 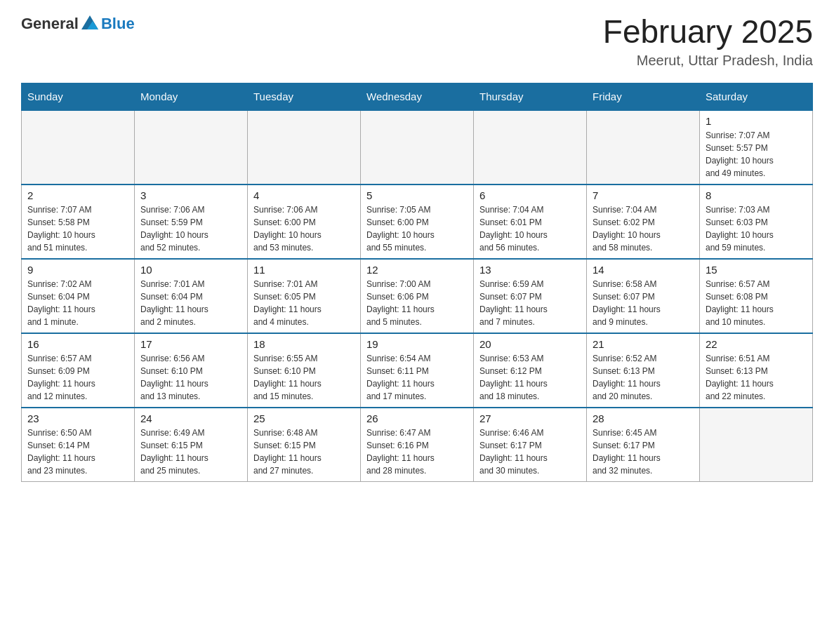 What do you see at coordinates (530, 303) in the screenshot?
I see `day-info: Sunrise: 6:59 AMSunset: 6:07 PMDaylight:…` at bounding box center [530, 303].